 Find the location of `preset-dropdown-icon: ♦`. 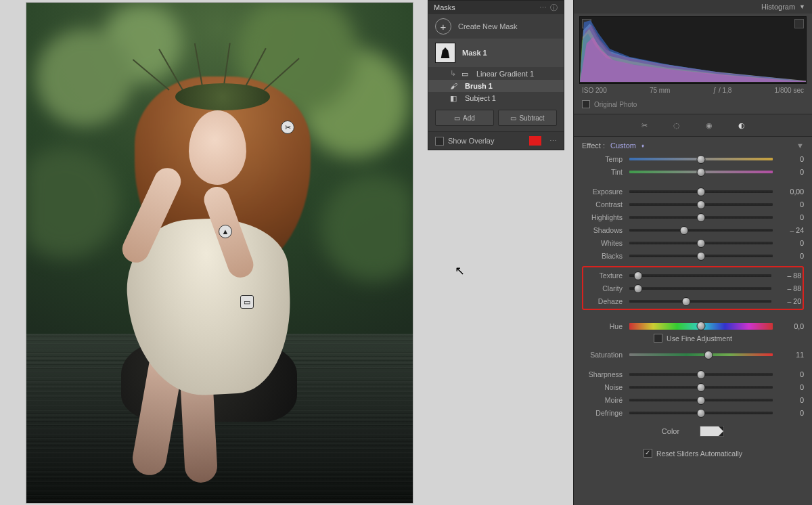

preset-dropdown-icon: ♦ is located at coordinates (643, 146).